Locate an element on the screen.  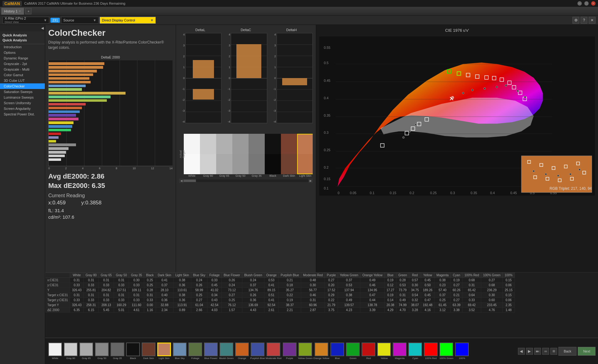
sidebar-item-screen-angularity: Screen Angularity is located at coordinates (22, 109).